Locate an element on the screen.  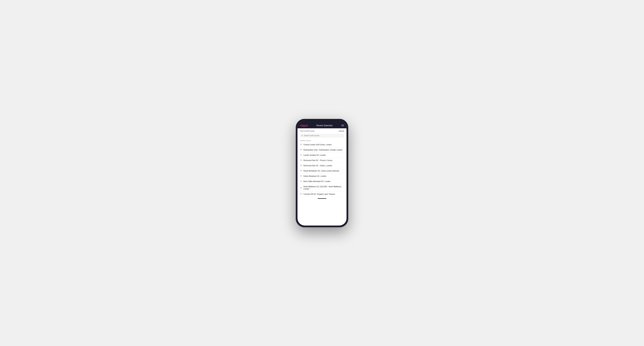
phone-frame: clippd Recent Searches Find a Golf Cours… is located at coordinates (322, 173).